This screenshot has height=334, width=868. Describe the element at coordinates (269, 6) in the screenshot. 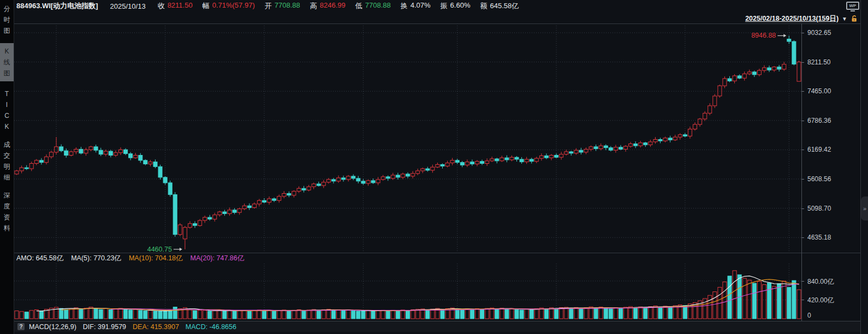

I see `quote-field-label: 开` at that location.